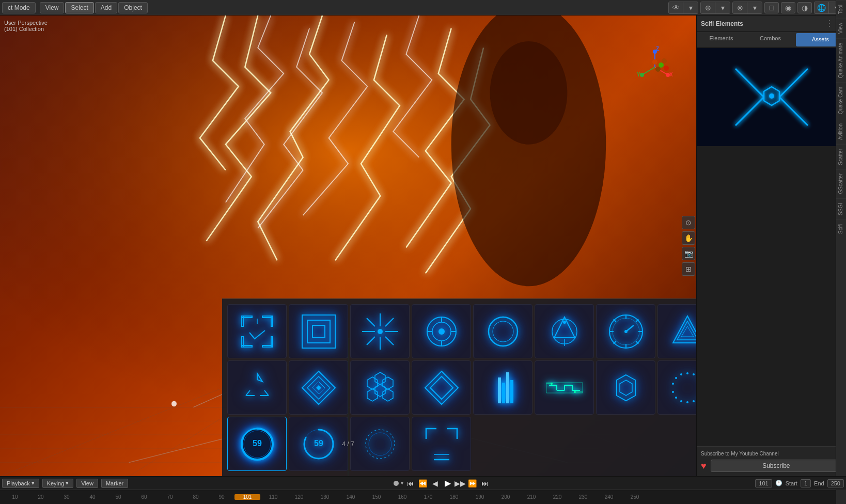 The height and width of the screenshot is (504, 846). What do you see at coordinates (506, 497) in the screenshot?
I see `frame-200: 200` at bounding box center [506, 497].